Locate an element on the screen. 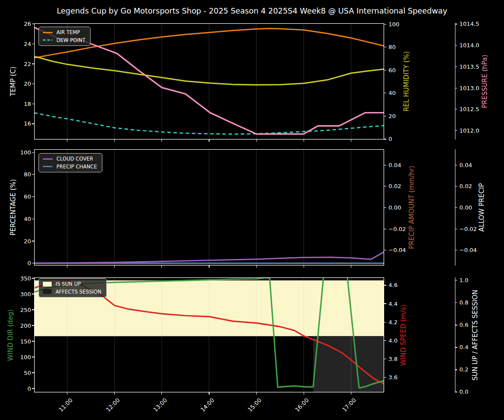  y-tick-label: 0.02 is located at coordinates (466, 186).